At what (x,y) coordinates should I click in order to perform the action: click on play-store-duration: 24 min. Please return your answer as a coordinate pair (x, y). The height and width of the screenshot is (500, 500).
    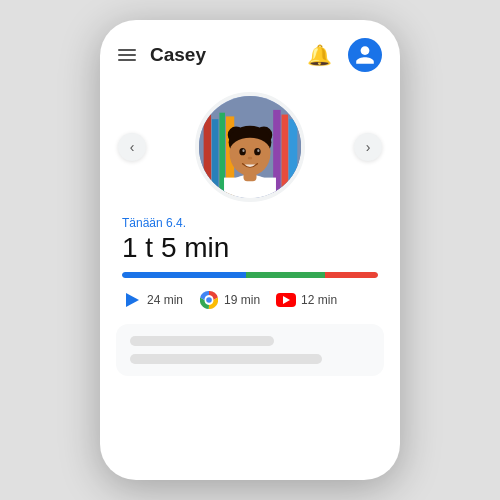
    Looking at the image, I should click on (165, 300).